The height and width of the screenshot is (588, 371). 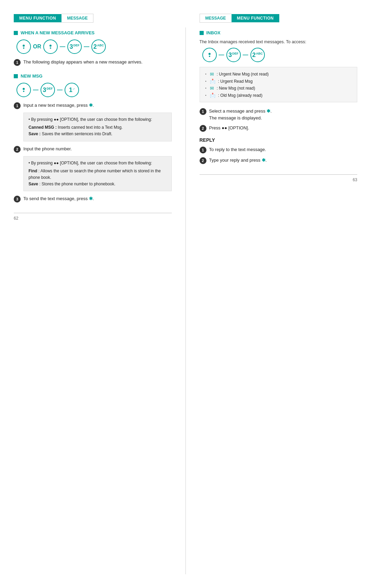 I want to click on infobox-intro-1: • By pressing ●● [OPTION], the user can …, so click(x=98, y=119).